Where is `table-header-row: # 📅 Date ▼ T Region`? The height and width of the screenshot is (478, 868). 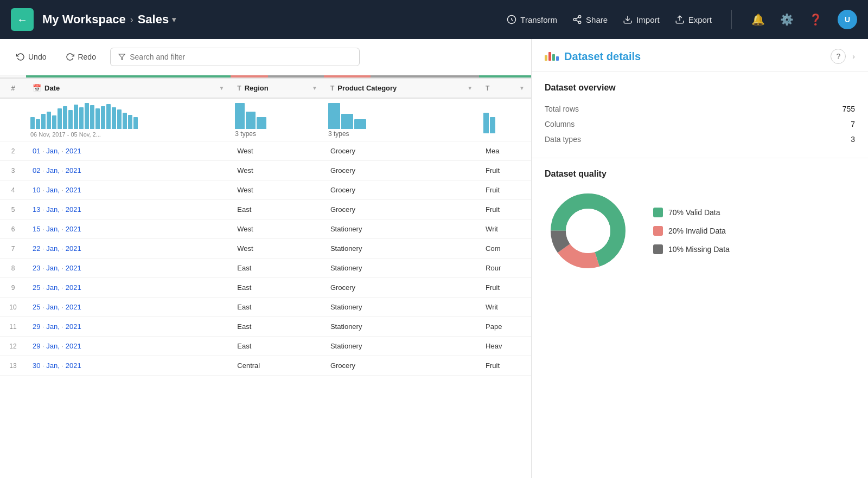
table-header-row: # 📅 Date ▼ T Region is located at coordinates (266, 88).